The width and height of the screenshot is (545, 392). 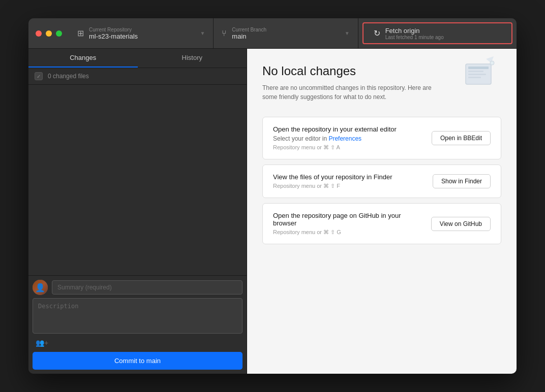 What do you see at coordinates (349, 177) in the screenshot?
I see `suggestion-title-finder: View the files of your repository in Fin…` at bounding box center [349, 177].